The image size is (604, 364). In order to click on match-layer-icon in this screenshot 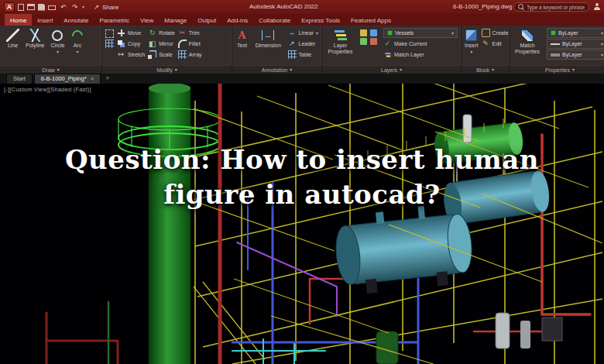, I will do `click(388, 55)`.